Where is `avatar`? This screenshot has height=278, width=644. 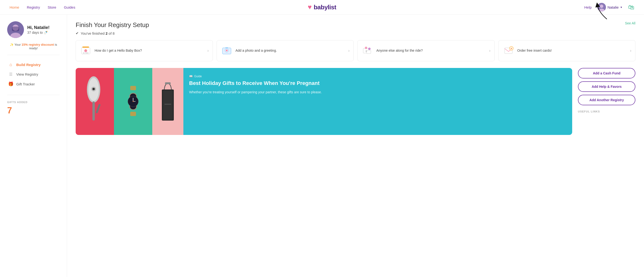 avatar is located at coordinates (602, 7).